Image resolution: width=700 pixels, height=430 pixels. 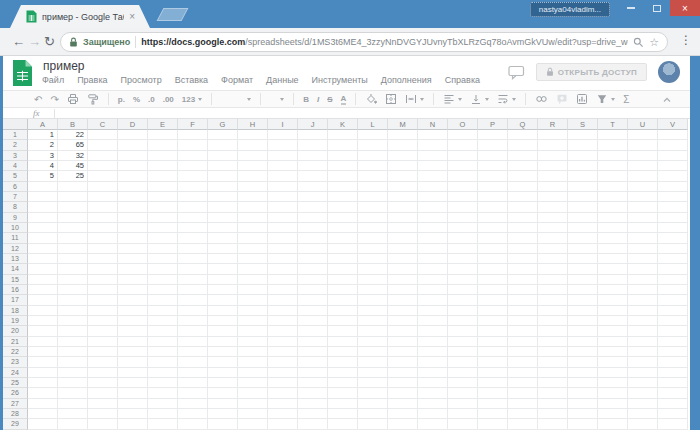 What do you see at coordinates (253, 331) in the screenshot?
I see `cell-H20` at bounding box center [253, 331].